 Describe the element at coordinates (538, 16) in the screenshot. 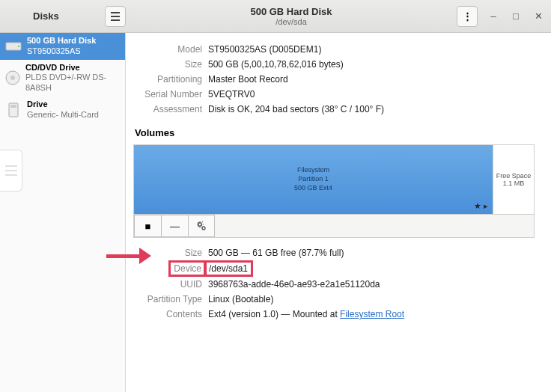

I see `close-button: ✕` at that location.